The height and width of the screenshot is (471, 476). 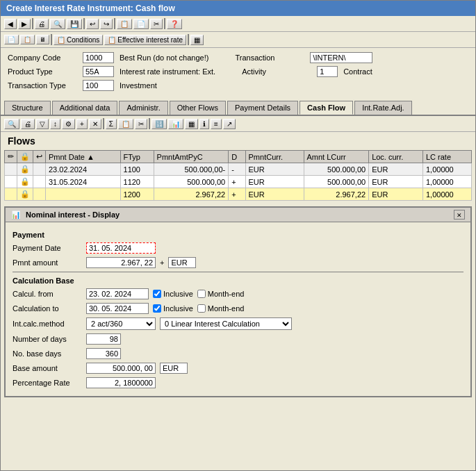 What do you see at coordinates (95, 124) in the screenshot?
I see `delete-btn: ✕` at bounding box center [95, 124].